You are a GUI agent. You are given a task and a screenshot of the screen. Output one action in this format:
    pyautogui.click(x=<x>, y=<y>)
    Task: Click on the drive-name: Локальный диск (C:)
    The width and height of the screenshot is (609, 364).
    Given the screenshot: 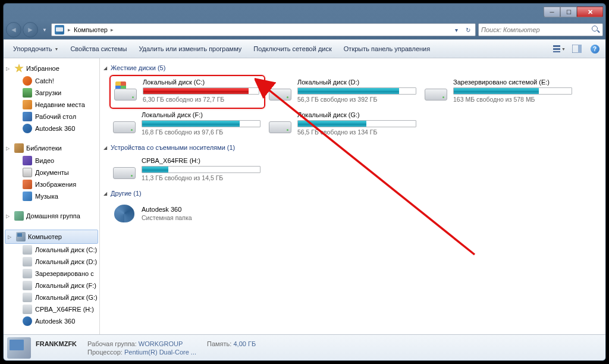 What is the action you would take?
    pyautogui.click(x=201, y=82)
    